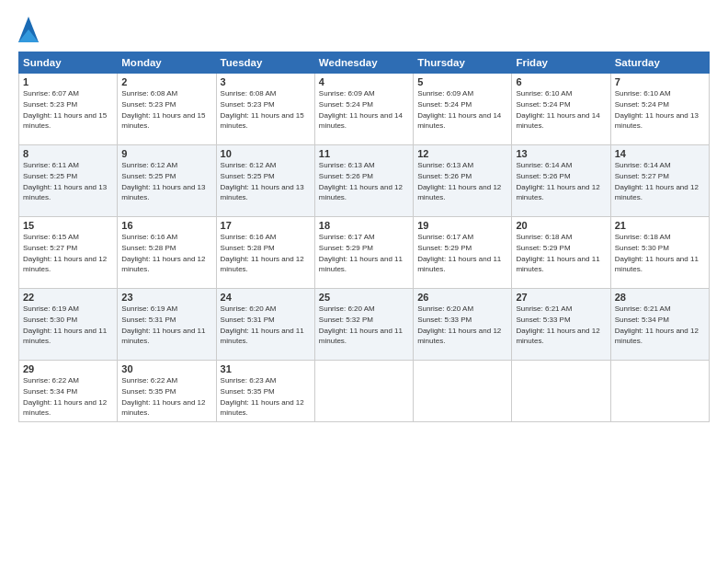  I want to click on day-number: 20, so click(561, 225).